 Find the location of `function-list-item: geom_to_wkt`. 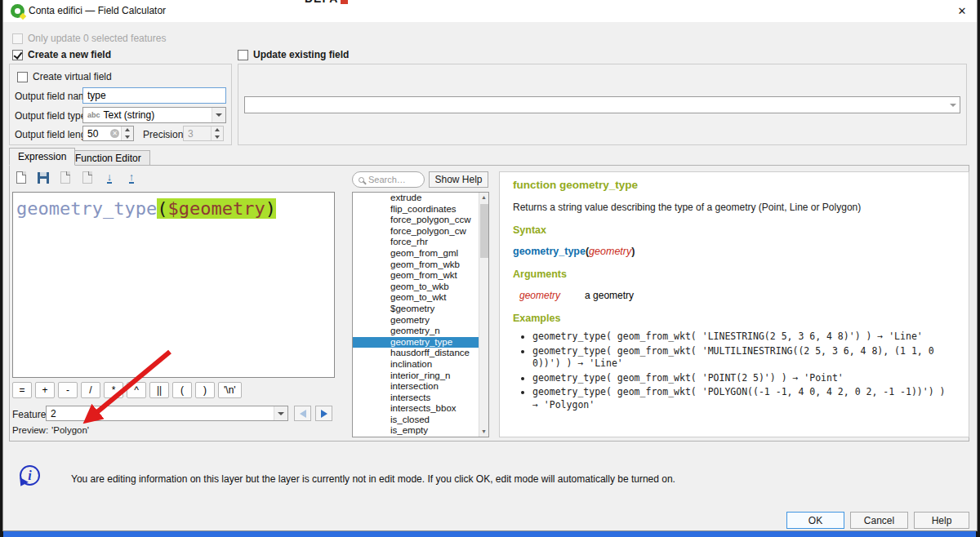

function-list-item: geom_to_wkt is located at coordinates (421, 298).